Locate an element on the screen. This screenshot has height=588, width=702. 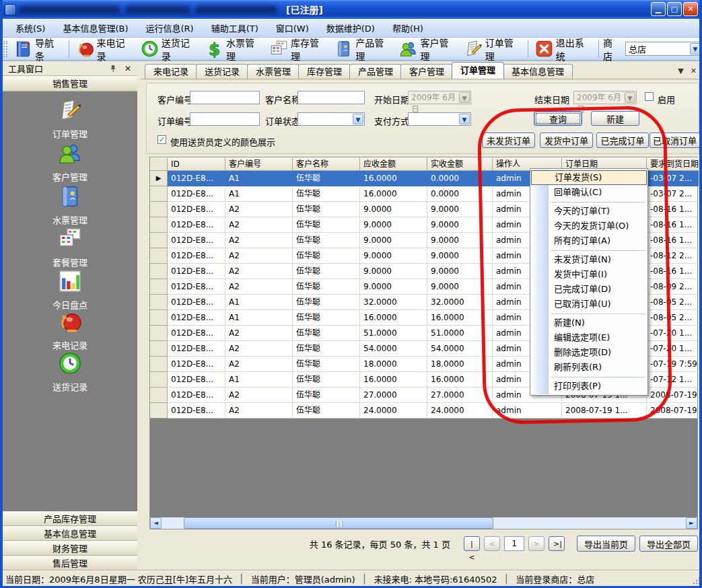
tab-5: 客户管理 is located at coordinates (427, 71).